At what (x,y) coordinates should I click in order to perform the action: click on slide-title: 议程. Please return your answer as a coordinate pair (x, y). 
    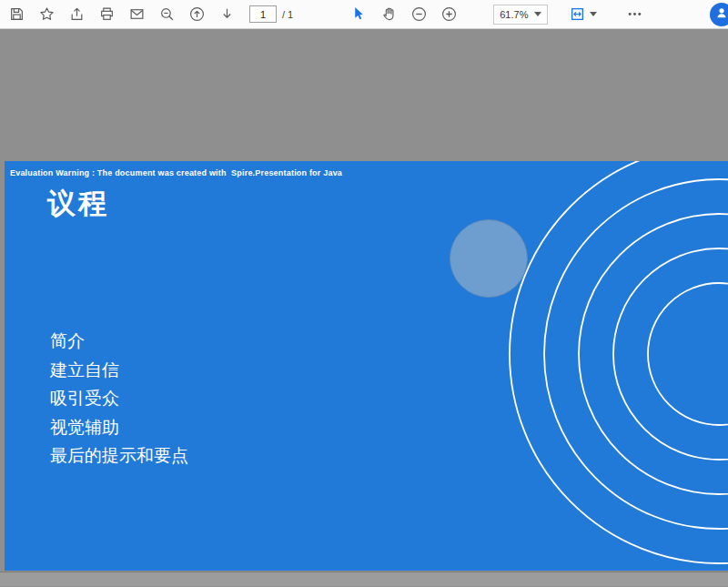
    Looking at the image, I should click on (78, 204).